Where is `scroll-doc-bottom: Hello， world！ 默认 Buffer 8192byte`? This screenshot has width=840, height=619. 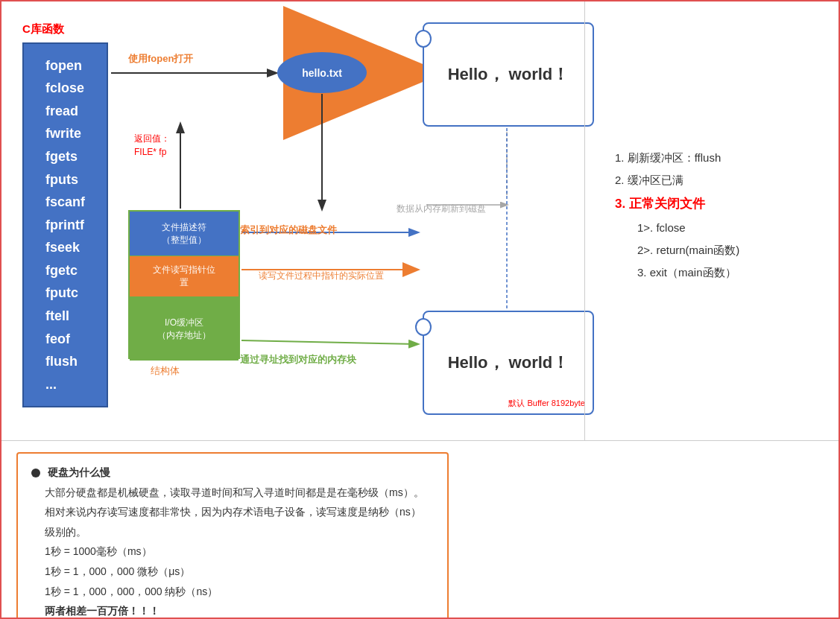 scroll-doc-bottom: Hello， world！ 默认 Buffer 8192byte is located at coordinates (508, 363).